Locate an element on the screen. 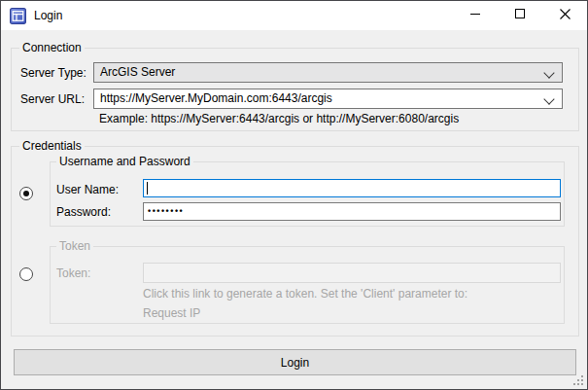 The height and width of the screenshot is (390, 588). password-input: •••••••• is located at coordinates (352, 212).